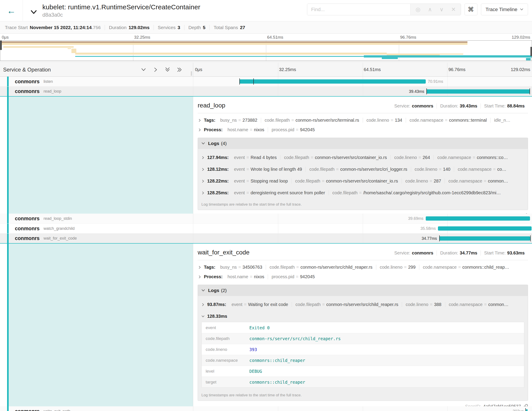 This screenshot has width=532, height=411. What do you see at coordinates (362, 228) in the screenshot?
I see `span-timeline-cell: 35.58ms` at bounding box center [362, 228].